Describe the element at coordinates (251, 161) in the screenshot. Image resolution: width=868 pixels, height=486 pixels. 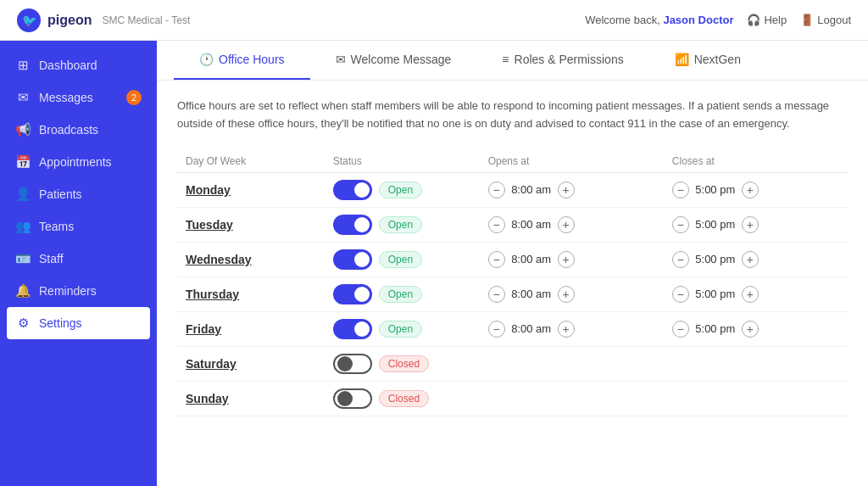
I see `col-header-day: Day Of Week` at that location.